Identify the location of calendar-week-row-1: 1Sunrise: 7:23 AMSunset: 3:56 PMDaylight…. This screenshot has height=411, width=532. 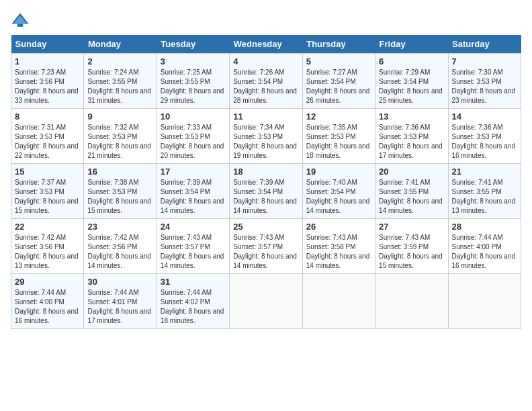
(266, 81).